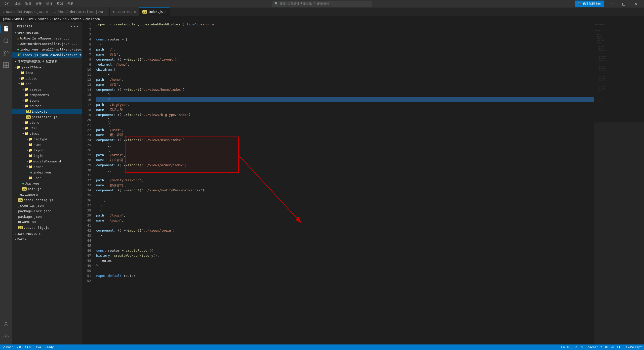 This screenshot has height=350, width=644. What do you see at coordinates (6, 53) in the screenshot?
I see `git-icon` at bounding box center [6, 53].